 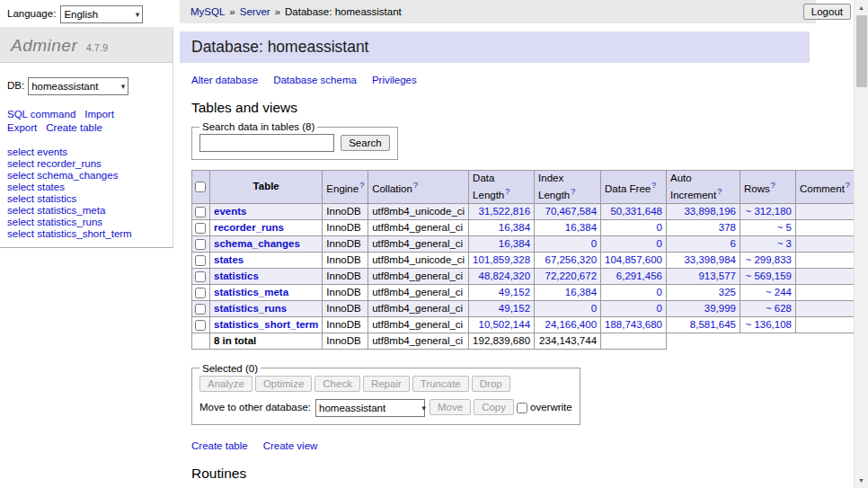 I want to click on sidebar-table-link: select recorder_runs, so click(x=54, y=164).